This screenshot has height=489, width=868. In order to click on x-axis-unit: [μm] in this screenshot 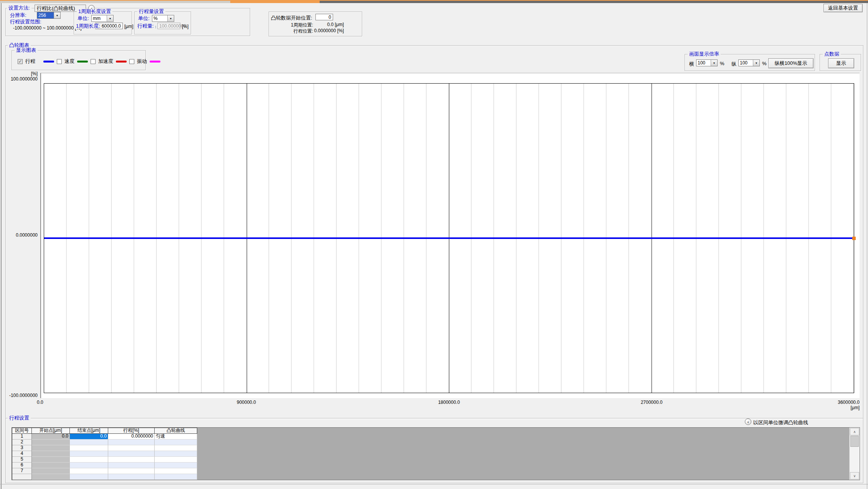, I will do `click(840, 408)`.